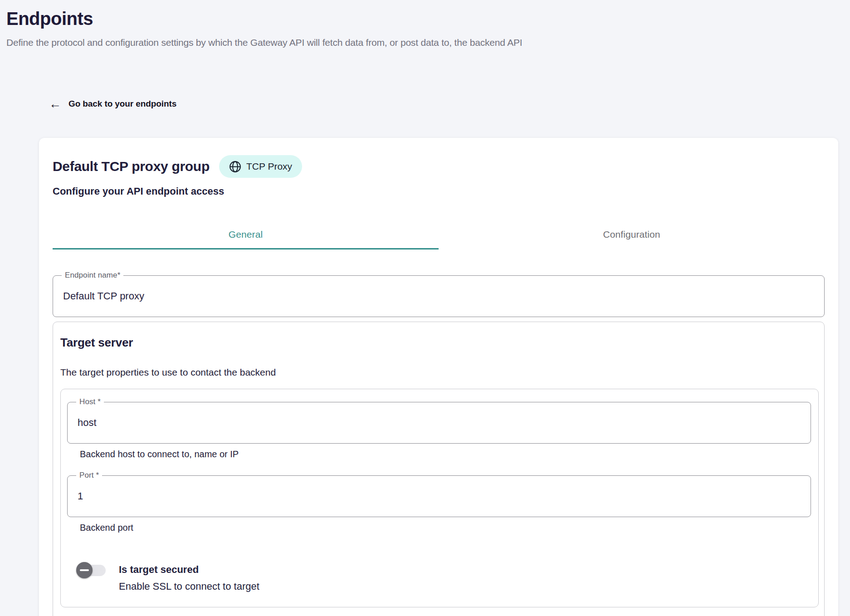  What do you see at coordinates (260, 166) in the screenshot?
I see `protocol-badge: TCP Proxy` at bounding box center [260, 166].